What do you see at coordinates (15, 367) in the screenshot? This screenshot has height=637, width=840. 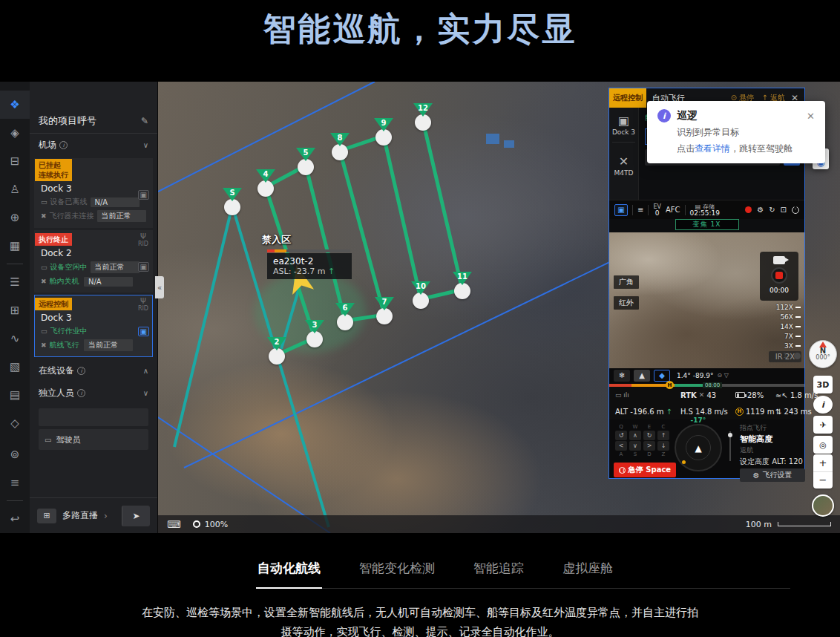 I see `media-icon: ▧` at bounding box center [15, 367].